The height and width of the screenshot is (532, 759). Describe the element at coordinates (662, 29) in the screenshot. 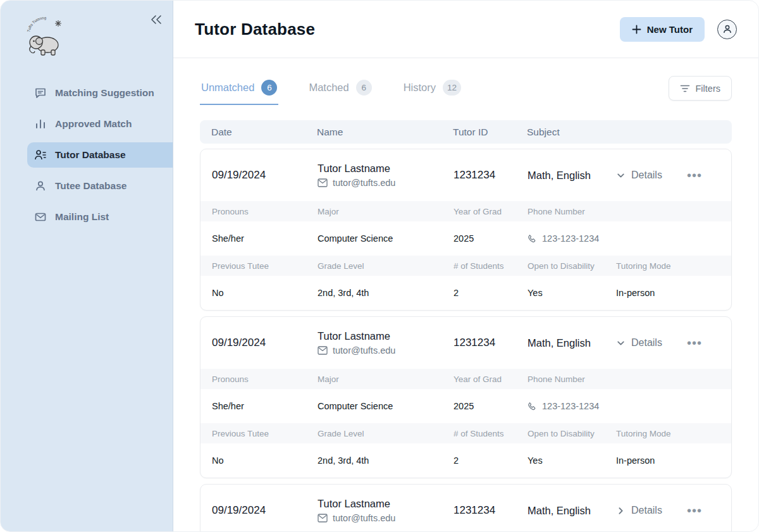

I see `new-tutor-button: New Tutor` at that location.